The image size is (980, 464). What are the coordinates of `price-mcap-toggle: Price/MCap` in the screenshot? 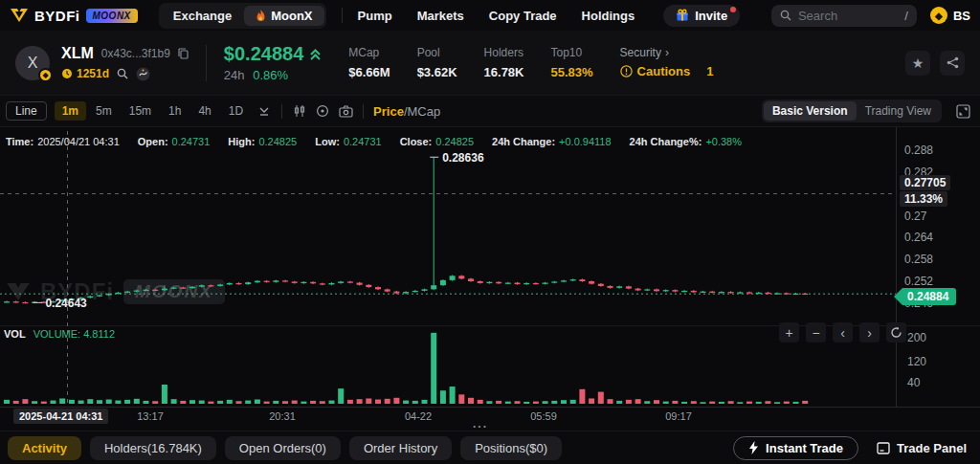 It's located at (407, 111).